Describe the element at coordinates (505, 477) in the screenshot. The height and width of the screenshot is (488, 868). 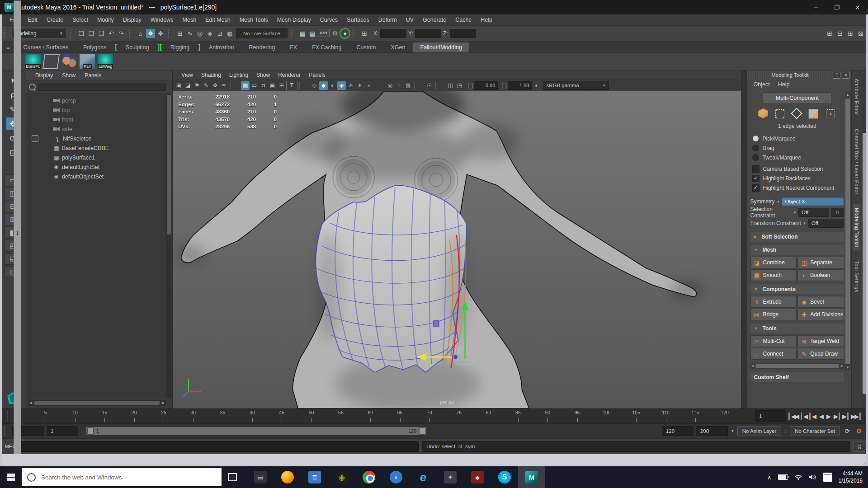
I see `taskbar-app-skype: S` at that location.